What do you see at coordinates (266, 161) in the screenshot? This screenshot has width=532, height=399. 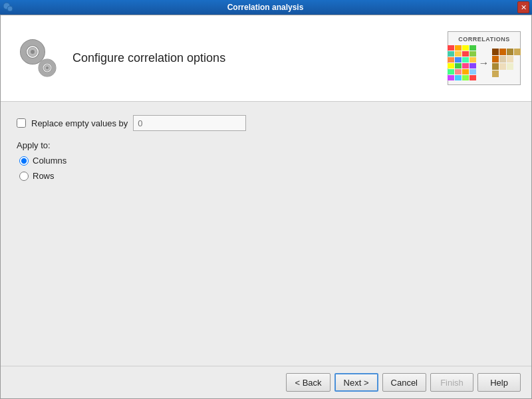 I see `apply-to-section: Apply to: Columns Rows` at bounding box center [266, 161].